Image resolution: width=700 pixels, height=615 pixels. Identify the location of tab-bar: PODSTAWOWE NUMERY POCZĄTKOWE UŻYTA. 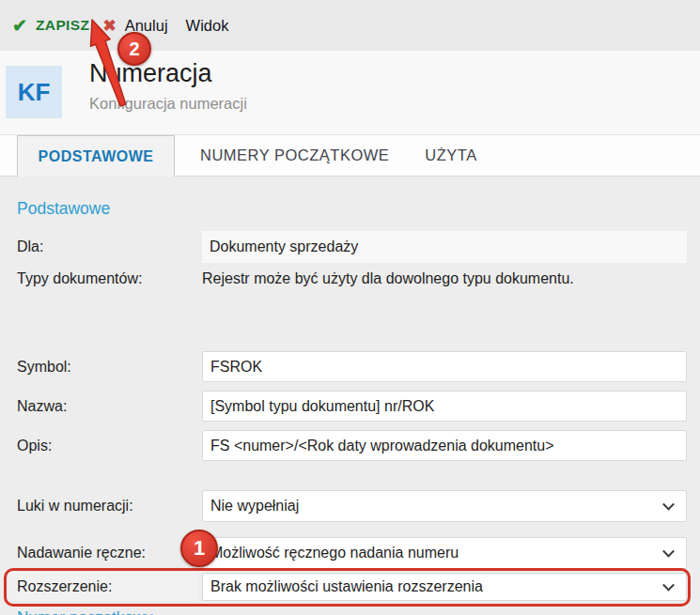
(350, 156).